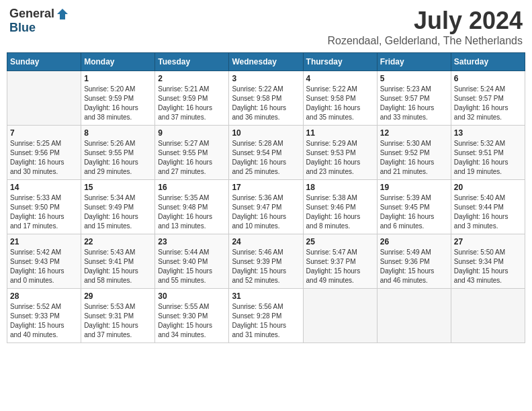 The height and width of the screenshot is (411, 532). What do you see at coordinates (44, 242) in the screenshot?
I see `day-number: 21` at bounding box center [44, 242].